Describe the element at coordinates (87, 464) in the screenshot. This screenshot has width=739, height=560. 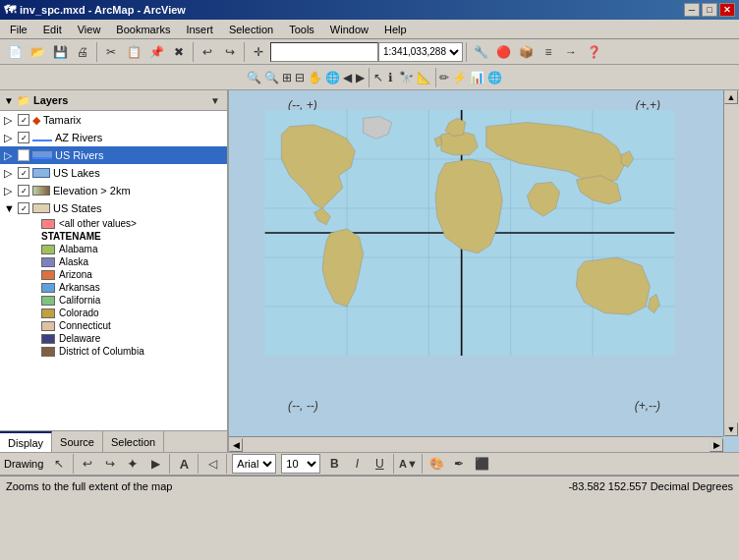
I see `draw-tool1: ↩` at that location.